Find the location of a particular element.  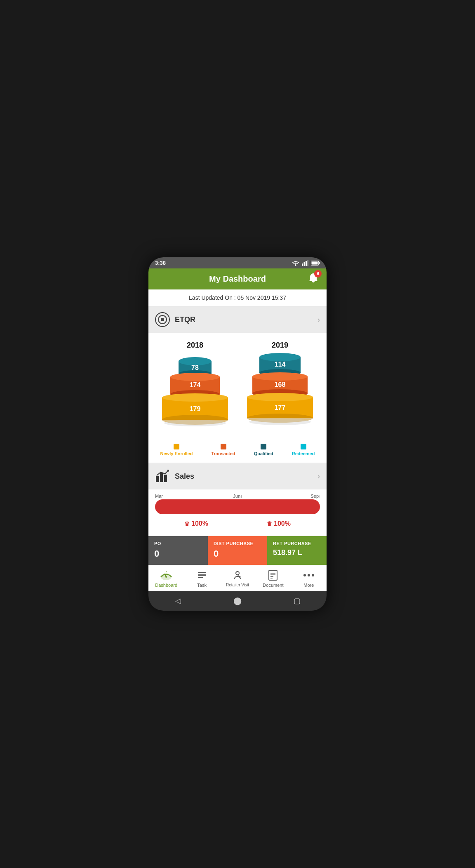

nav-item-document: Document is located at coordinates (273, 578).